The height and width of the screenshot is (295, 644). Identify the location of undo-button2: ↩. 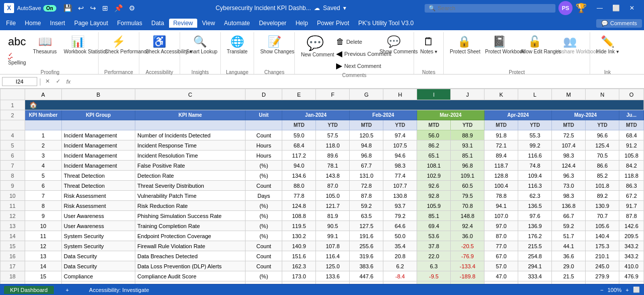
(81, 8).